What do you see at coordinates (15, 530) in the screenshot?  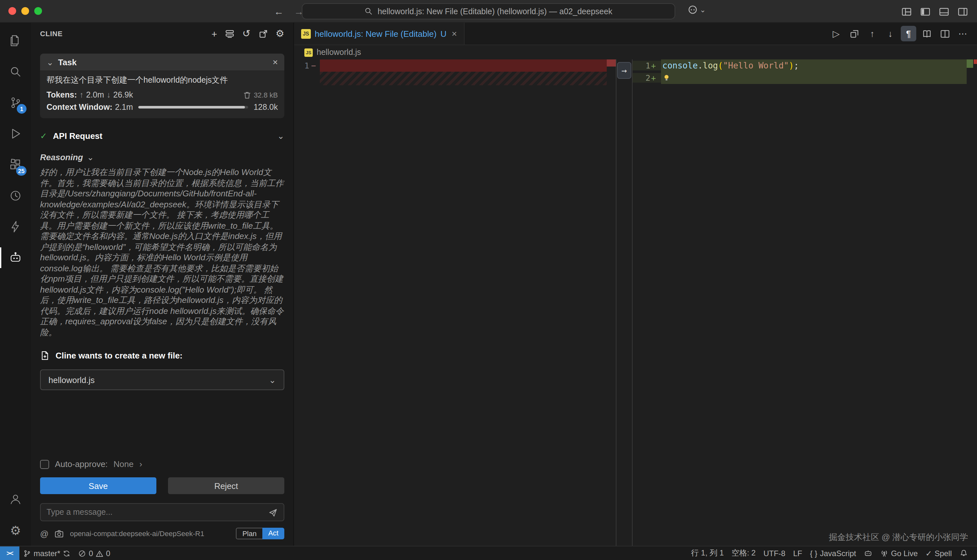 I see `gear-icon: ⚙` at bounding box center [15, 530].